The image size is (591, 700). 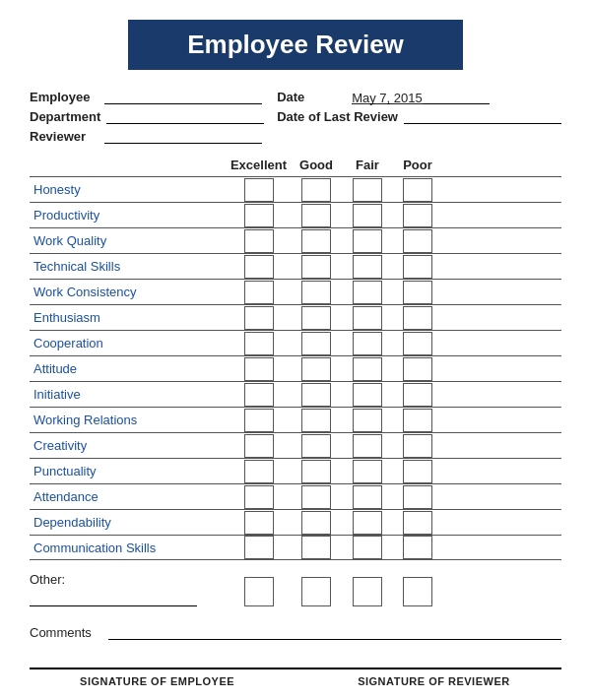 I want to click on reviewer-row: Reviewer, so click(x=147, y=136).